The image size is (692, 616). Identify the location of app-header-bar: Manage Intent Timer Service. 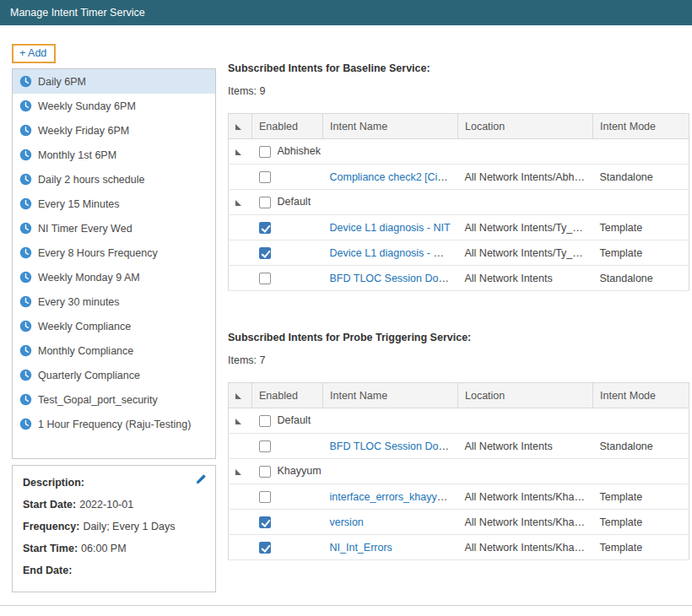
(346, 13).